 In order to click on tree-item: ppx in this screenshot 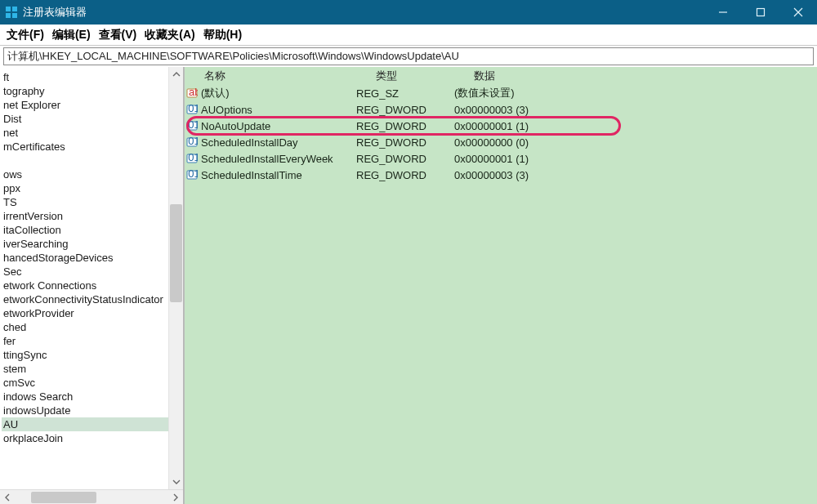, I will do `click(85, 188)`.